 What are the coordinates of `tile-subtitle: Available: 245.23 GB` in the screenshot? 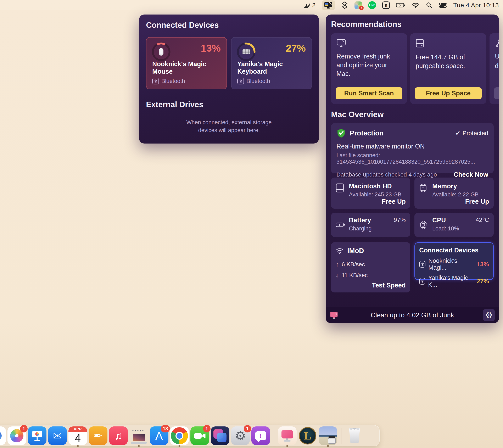 It's located at (377, 195).